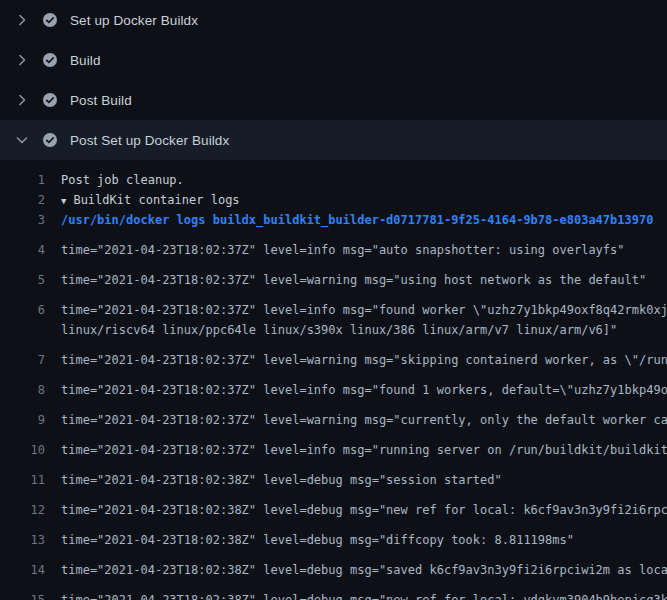  What do you see at coordinates (22, 280) in the screenshot?
I see `line-number: 5` at bounding box center [22, 280].